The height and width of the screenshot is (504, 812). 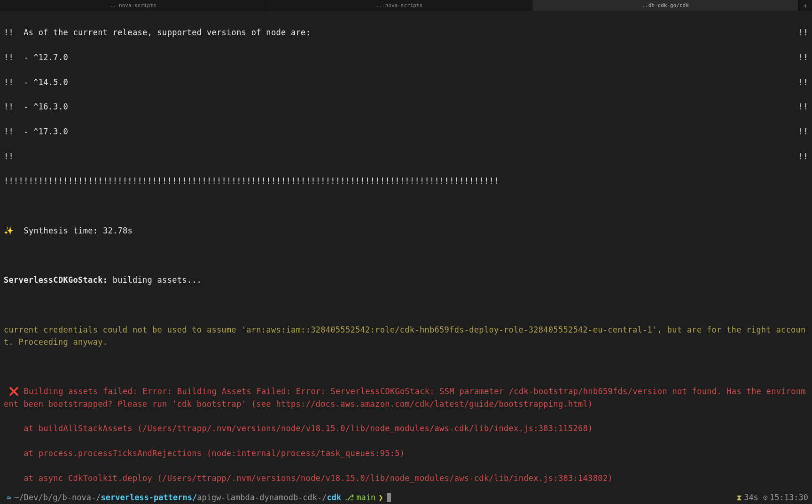 I want to click on tab-3: ..db-cdk-go/cdk, so click(x=665, y=6).